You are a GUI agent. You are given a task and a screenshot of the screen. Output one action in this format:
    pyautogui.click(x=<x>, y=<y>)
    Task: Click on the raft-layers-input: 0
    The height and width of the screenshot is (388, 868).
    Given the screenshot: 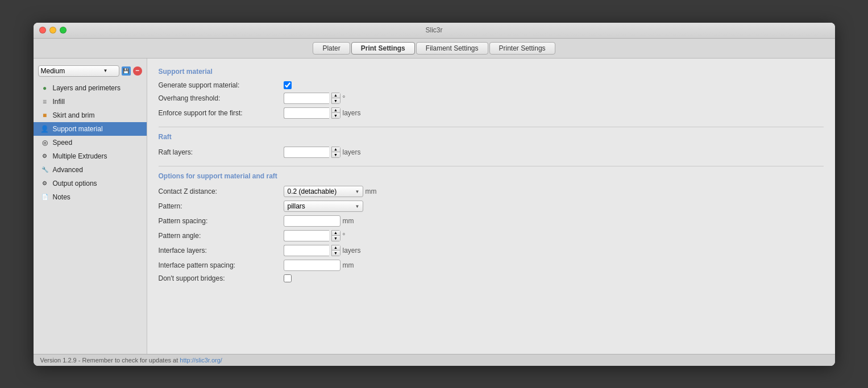 What is the action you would take?
    pyautogui.click(x=306, y=152)
    